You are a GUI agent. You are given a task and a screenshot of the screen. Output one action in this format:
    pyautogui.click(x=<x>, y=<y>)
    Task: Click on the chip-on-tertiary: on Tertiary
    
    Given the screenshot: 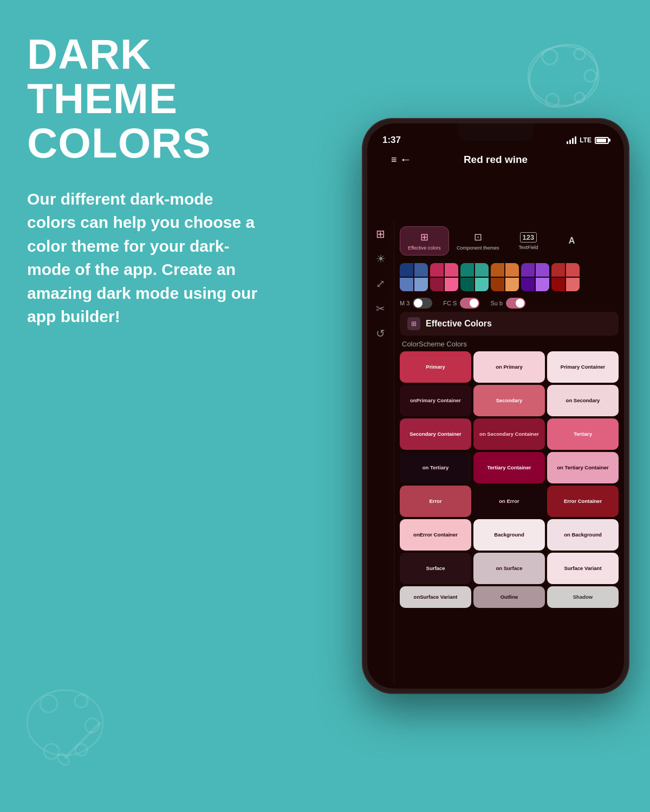 What is the action you would take?
    pyautogui.click(x=435, y=468)
    